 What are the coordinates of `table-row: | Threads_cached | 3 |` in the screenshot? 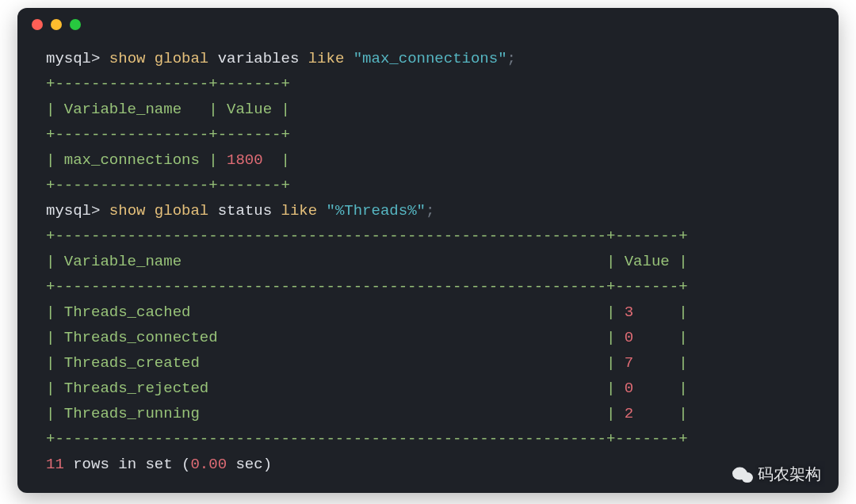 It's located at (367, 312).